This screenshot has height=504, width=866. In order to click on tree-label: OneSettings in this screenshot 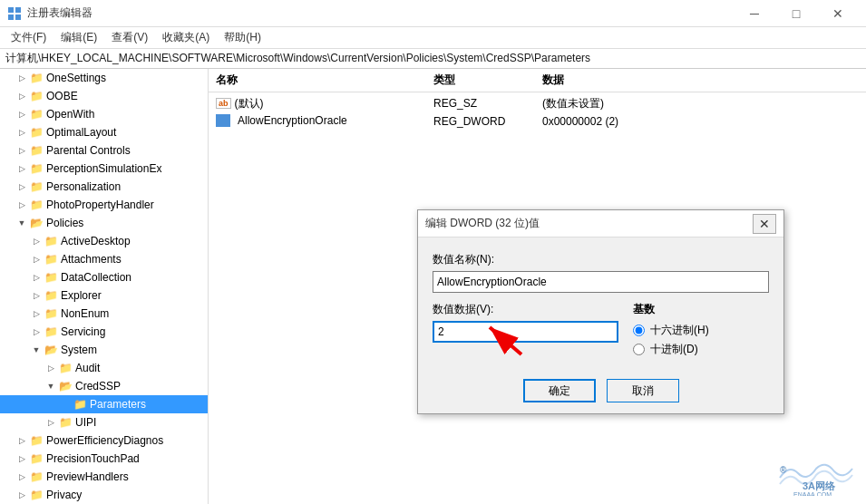, I will do `click(76, 78)`.